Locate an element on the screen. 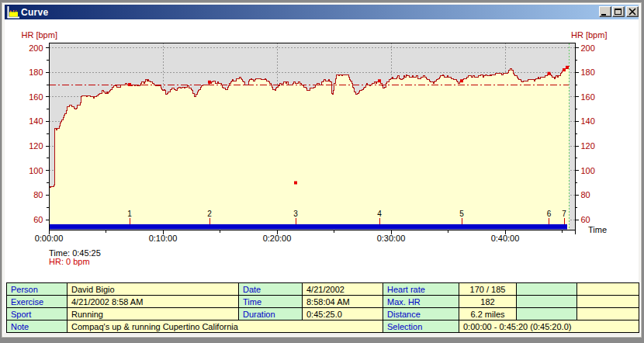 This screenshot has height=343, width=644. svg-text: 4 is located at coordinates (379, 214).